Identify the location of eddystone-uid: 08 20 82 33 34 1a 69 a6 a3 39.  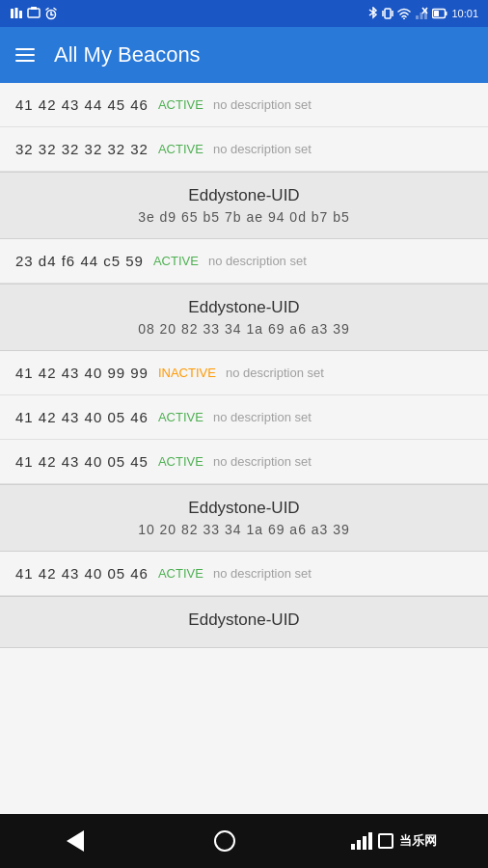
(244, 329).